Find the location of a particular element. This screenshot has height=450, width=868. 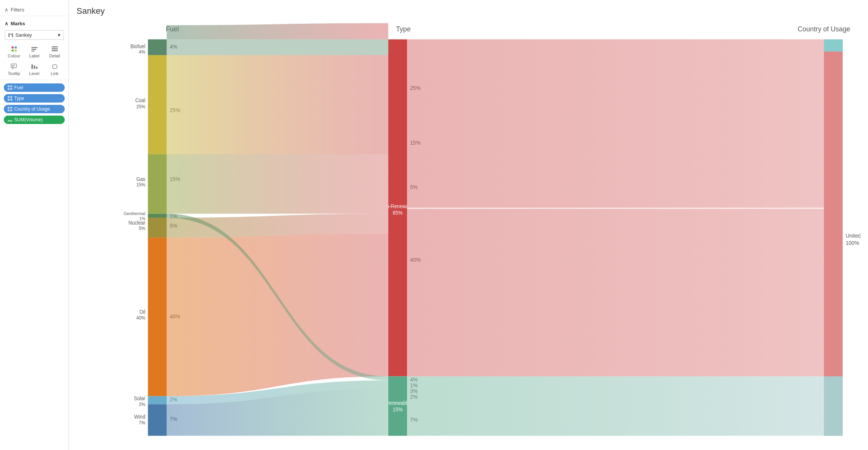

country-pill-label: Country of Usage is located at coordinates (32, 109).